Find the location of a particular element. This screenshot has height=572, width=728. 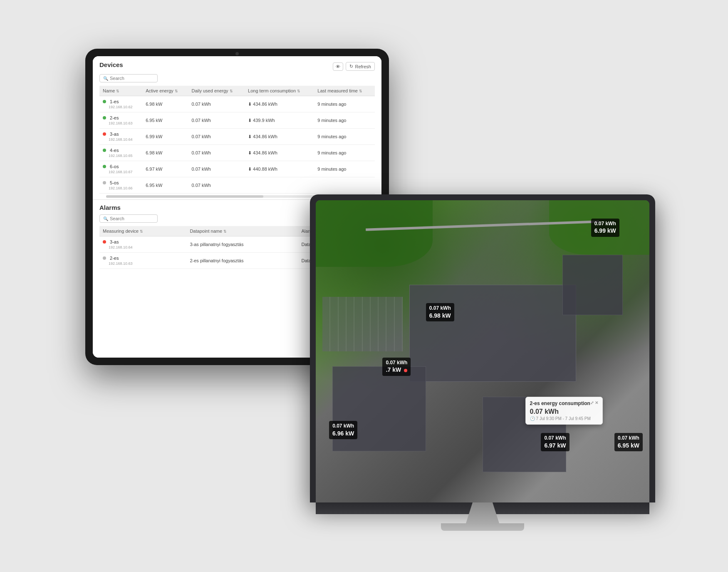

devices-search-bar: 🔍 is located at coordinates (129, 78).